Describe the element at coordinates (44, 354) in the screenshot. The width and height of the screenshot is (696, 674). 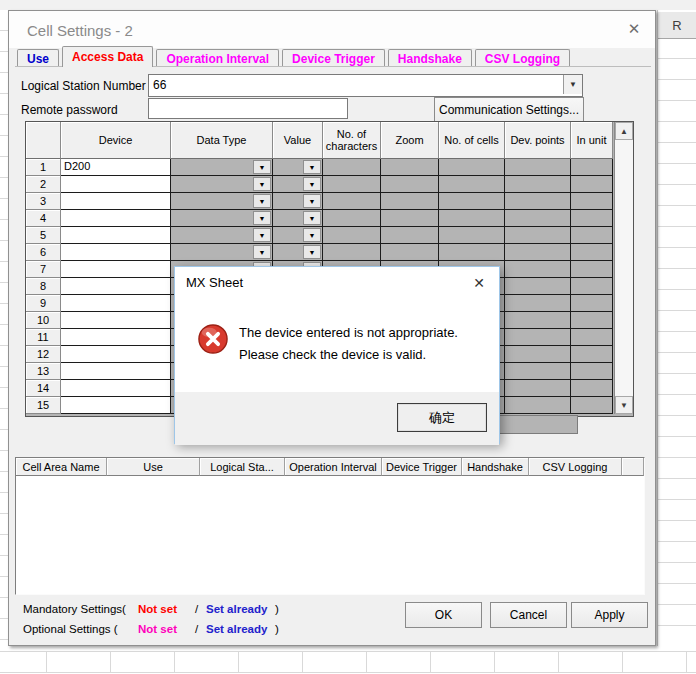
I see `row-number-cell: 12` at that location.